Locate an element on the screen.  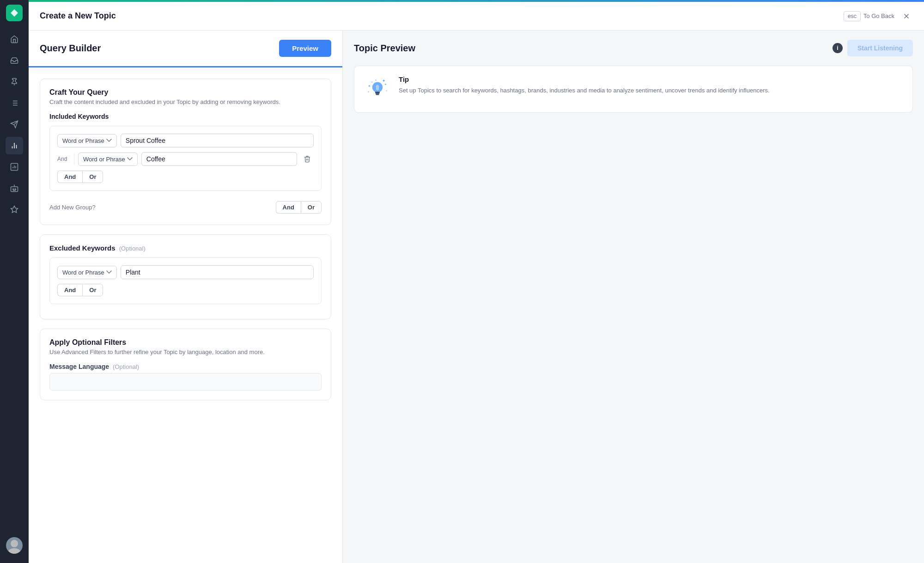
nav-pin is located at coordinates (14, 82).